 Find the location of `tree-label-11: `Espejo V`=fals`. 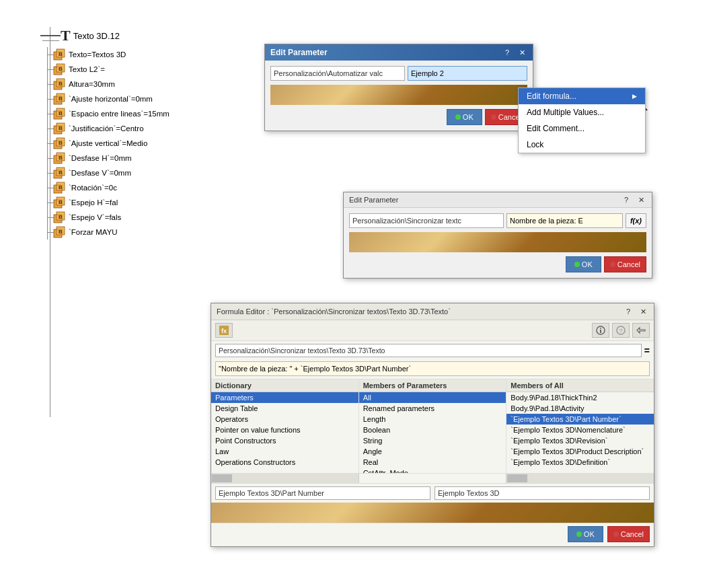

tree-label-11: `Espejo V`=fals is located at coordinates (95, 217).